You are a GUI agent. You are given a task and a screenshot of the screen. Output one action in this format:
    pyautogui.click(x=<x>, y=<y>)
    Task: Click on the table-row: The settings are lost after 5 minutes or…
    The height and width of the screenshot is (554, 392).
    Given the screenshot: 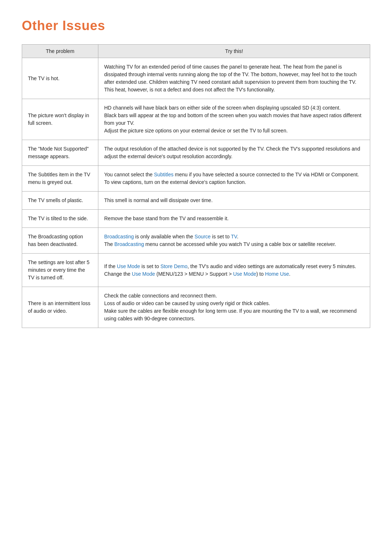 What is the action you would take?
    pyautogui.click(x=196, y=270)
    